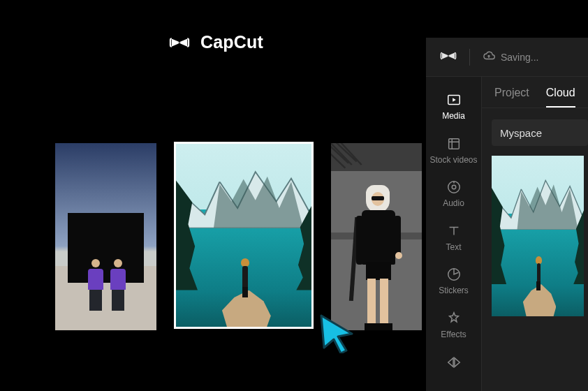 This screenshot has width=588, height=391. I want to click on tab-project: Project, so click(512, 97).